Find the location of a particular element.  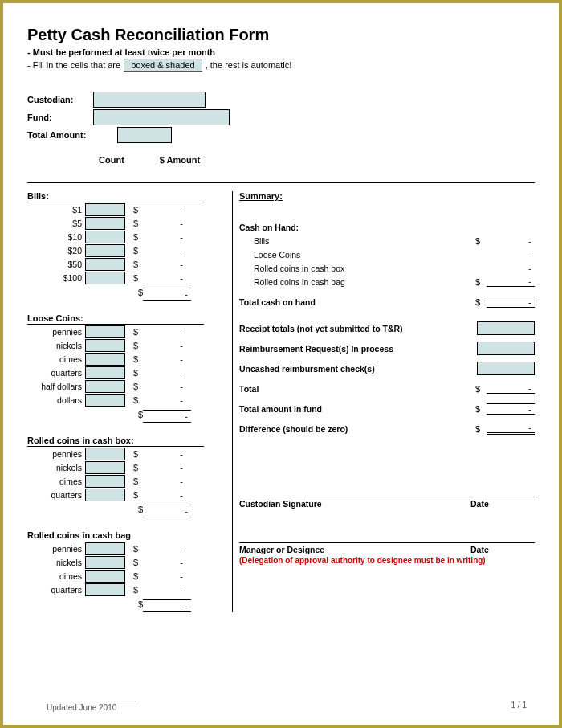

instr-suffix: , the rest is automatic! is located at coordinates (249, 65).